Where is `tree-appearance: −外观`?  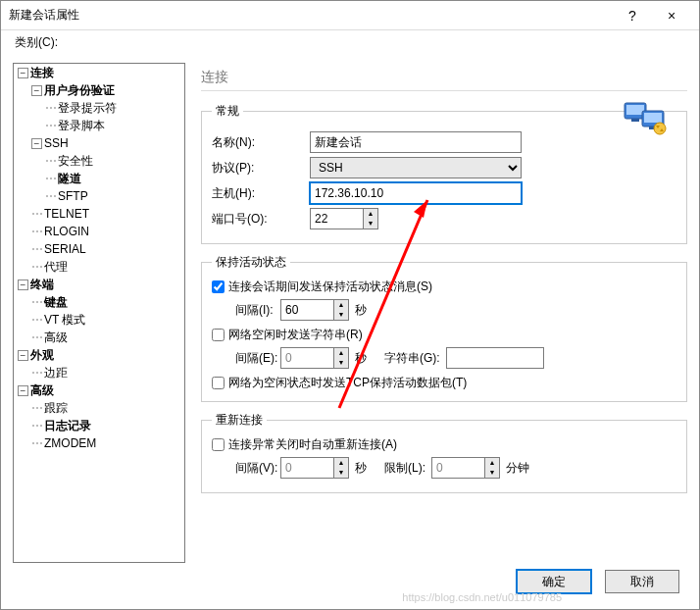 tree-appearance: −外观 is located at coordinates (101, 355).